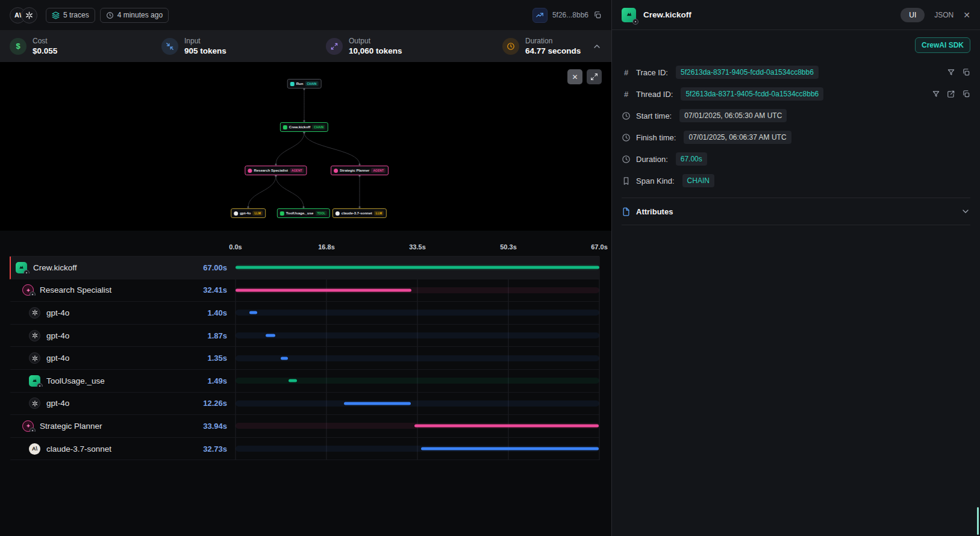 The image size is (980, 536). I want to click on axis-tick: 33.5s, so click(417, 247).